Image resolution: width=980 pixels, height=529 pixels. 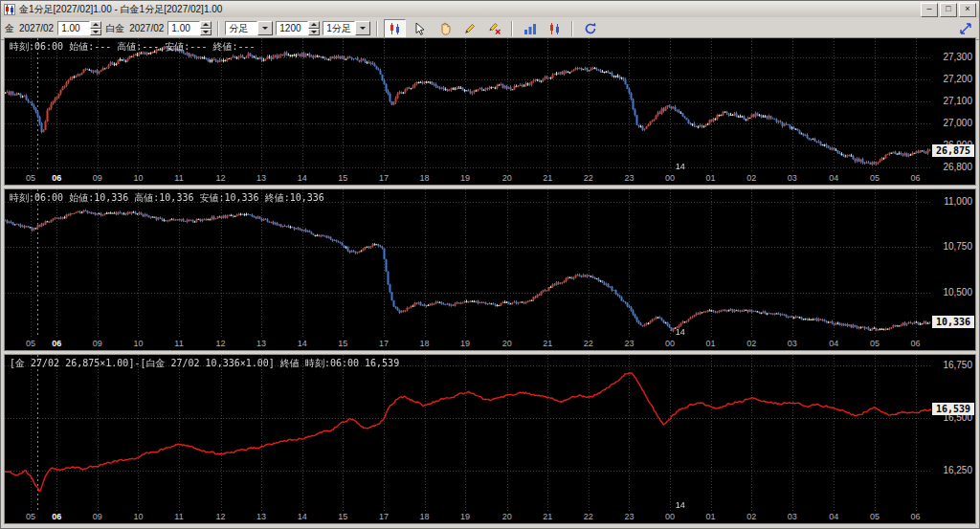 I want to click on delete-drawing-button, so click(x=494, y=29).